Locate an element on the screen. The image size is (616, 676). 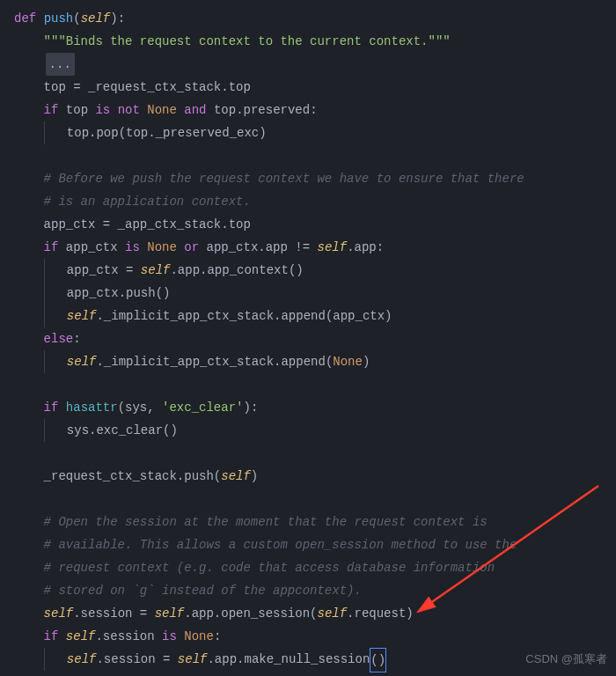
code-line: # is an application context. is located at coordinates (308, 202).